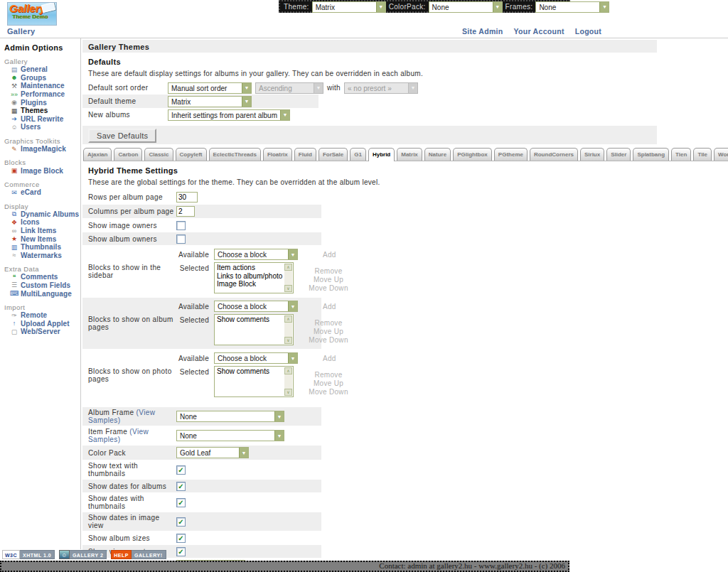 This screenshot has width=728, height=572. I want to click on site-admin-link: Site Admin, so click(482, 31).